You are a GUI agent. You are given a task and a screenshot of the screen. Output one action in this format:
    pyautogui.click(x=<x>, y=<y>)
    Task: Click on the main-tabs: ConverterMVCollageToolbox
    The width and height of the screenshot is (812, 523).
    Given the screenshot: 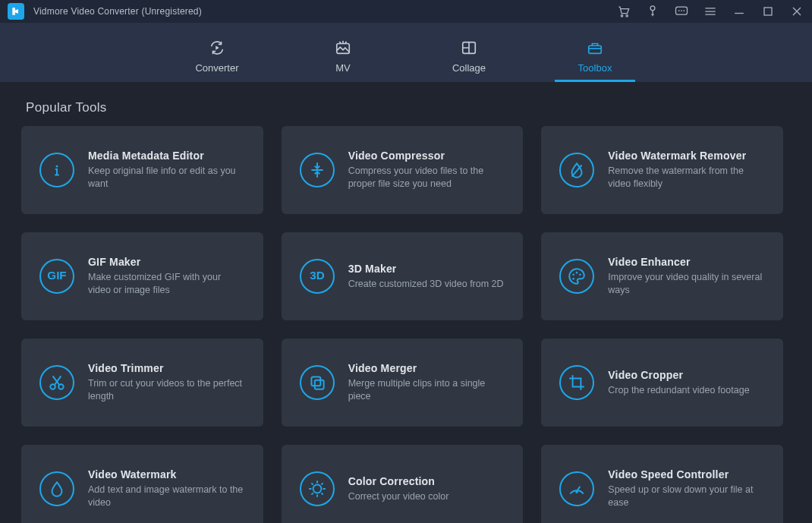 What is the action you would take?
    pyautogui.click(x=406, y=52)
    